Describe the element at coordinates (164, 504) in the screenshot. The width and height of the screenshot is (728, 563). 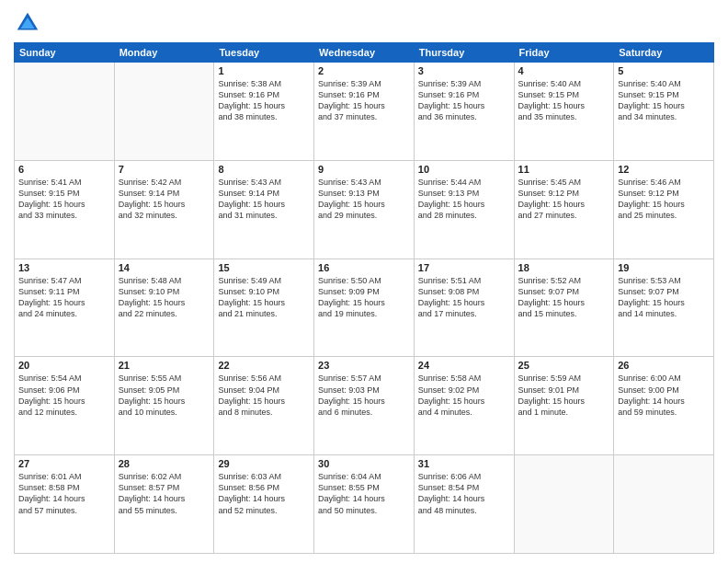
I see `calendar-cell: 28Sunrise: 6:02 AM Sunset: 8:57 PM Dayli…` at that location.